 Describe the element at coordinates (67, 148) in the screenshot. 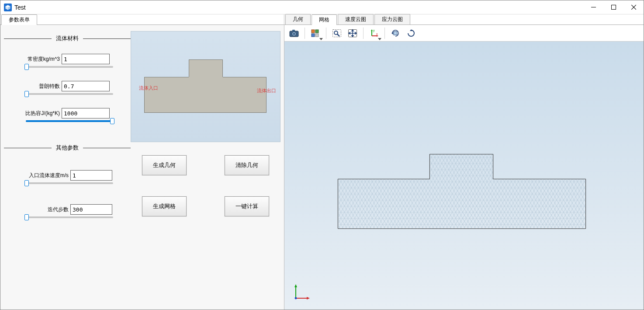

I see `section-title-other: 其他参数` at that location.